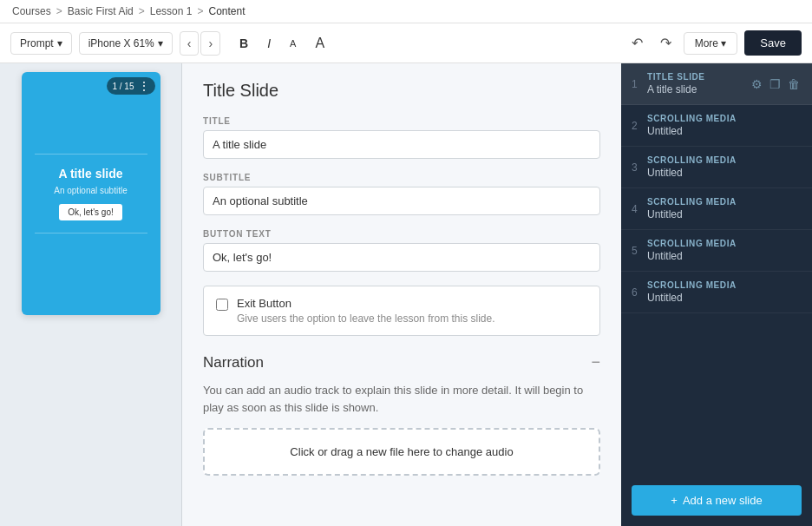 The height and width of the screenshot is (526, 812). Describe the element at coordinates (402, 311) in the screenshot. I see `exit-button-section: Exit Button Give users the option to lea…` at that location.